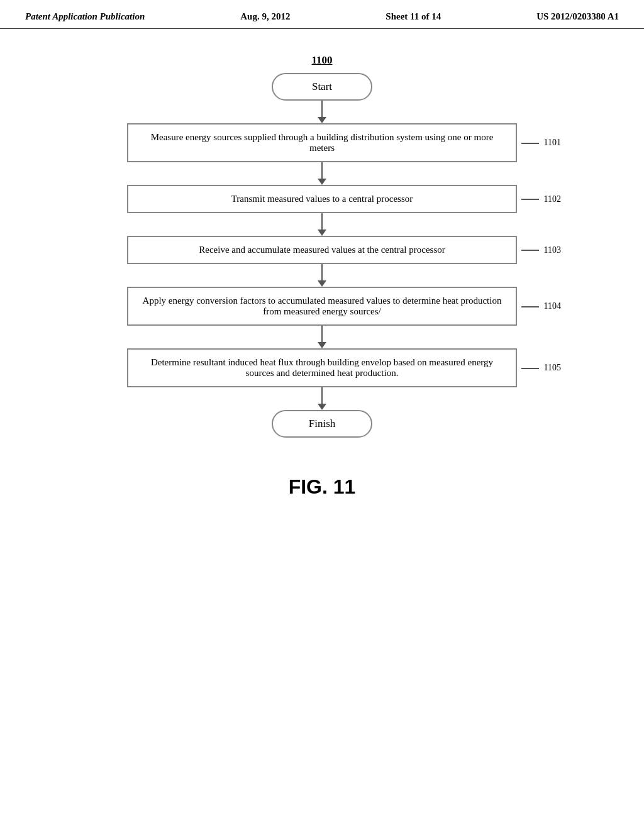 Image resolution: width=644 pixels, height=830 pixels. What do you see at coordinates (577, 16) in the screenshot?
I see `patent-number: US 2012/0203380 A1` at bounding box center [577, 16].